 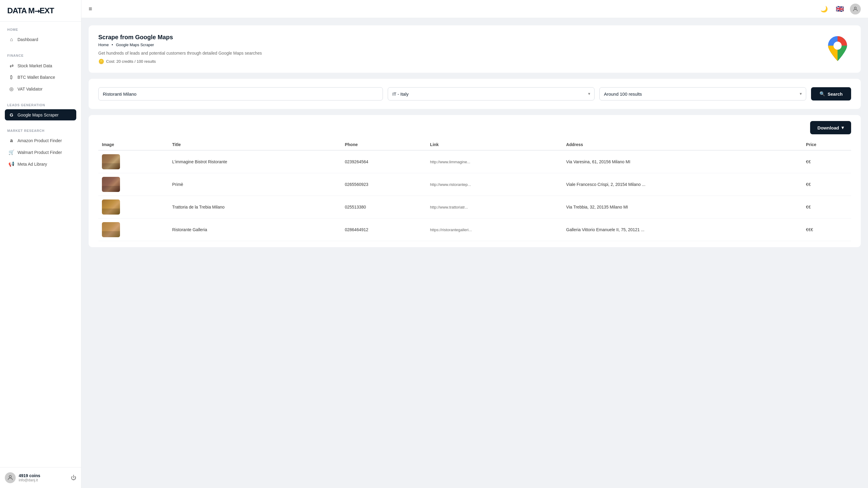 What do you see at coordinates (30, 11) in the screenshot?
I see `app-logo: DATA M↗EXT` at bounding box center [30, 11].